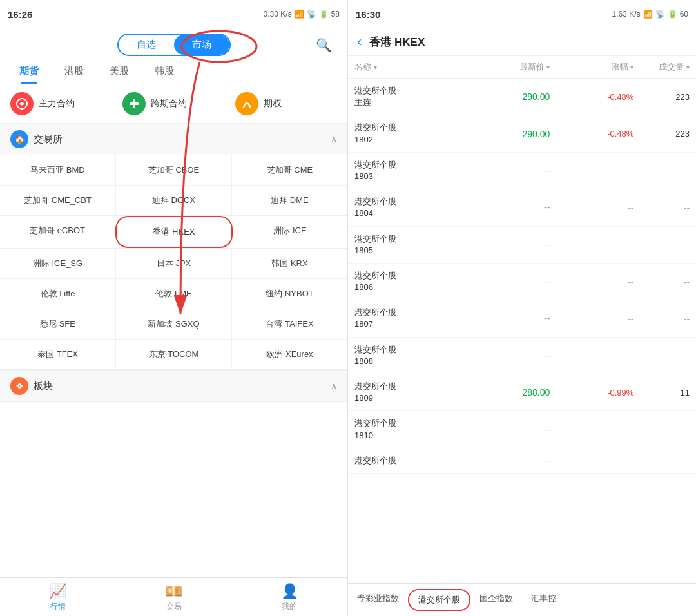 This screenshot has width=696, height=616. I want to click on exchange-tocom: 东京 TOCOM, so click(174, 354).